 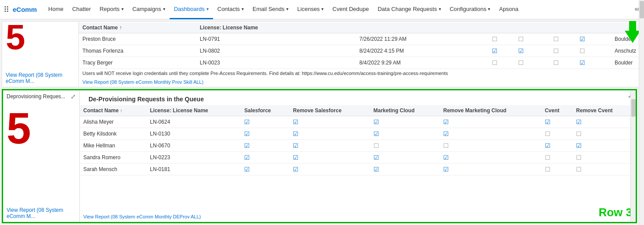 I want to click on nav-item-campaigns: Campaigns ▾, so click(x=149, y=10).